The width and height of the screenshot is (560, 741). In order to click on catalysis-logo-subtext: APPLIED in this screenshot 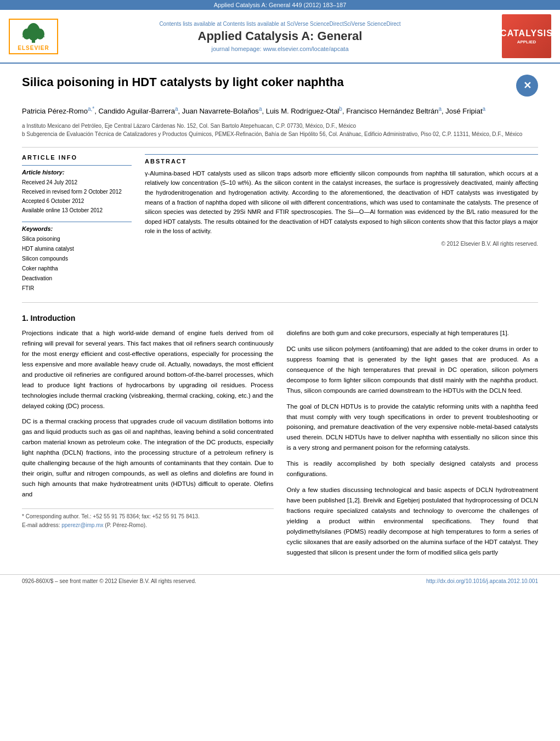, I will do `click(527, 42)`.